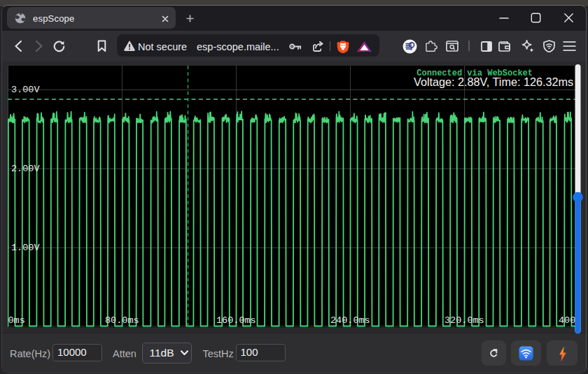  What do you see at coordinates (122, 320) in the screenshot?
I see `svg-text: 80.0ms` at bounding box center [122, 320].